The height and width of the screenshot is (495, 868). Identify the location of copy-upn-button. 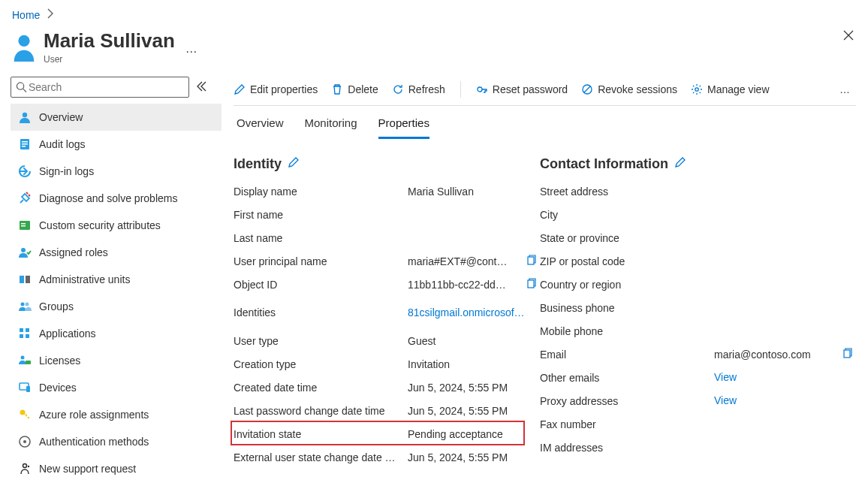
(532, 261).